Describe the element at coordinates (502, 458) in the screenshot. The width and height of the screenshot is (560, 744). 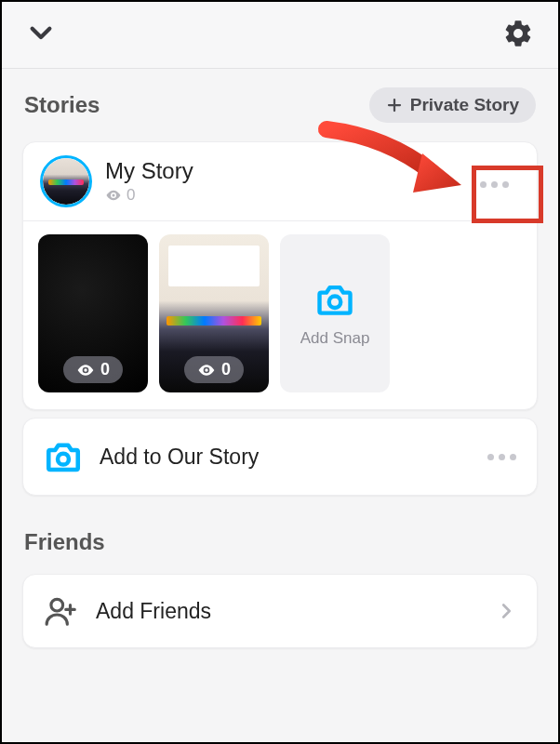
I see `our-story-more-button` at that location.